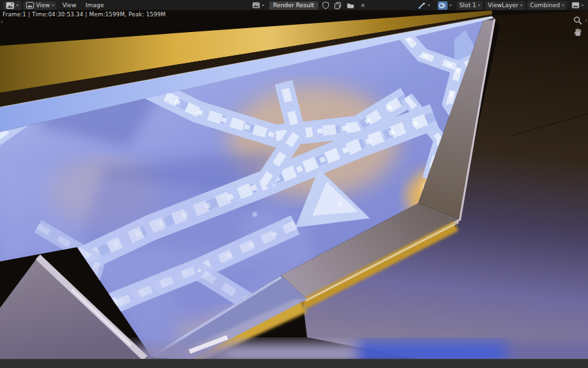 The image size is (588, 368). What do you see at coordinates (444, 5) in the screenshot?
I see `overlays-toggle-dropdown: ▾` at bounding box center [444, 5].